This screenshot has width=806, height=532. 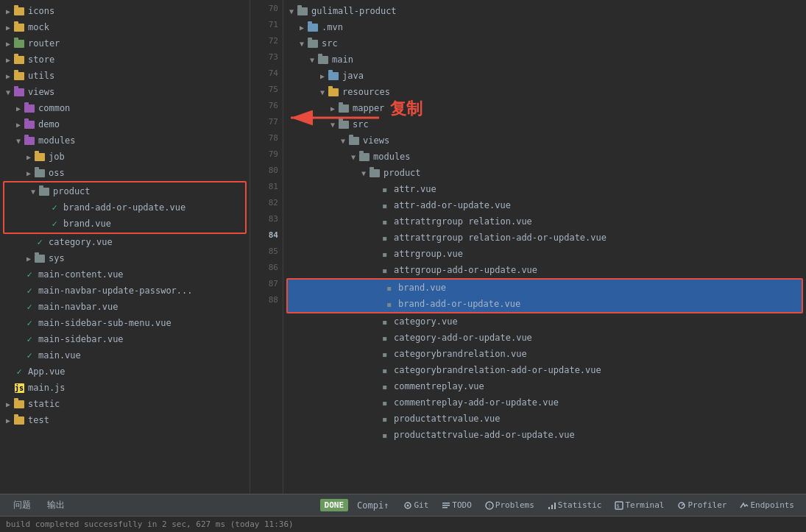 I want to click on right-tree-attr-add: ▪ attr-add-or-update.vue, so click(x=545, y=205).